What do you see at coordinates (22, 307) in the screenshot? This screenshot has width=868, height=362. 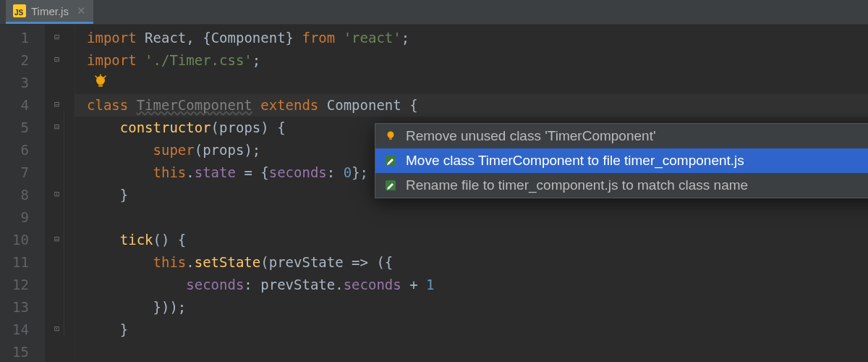 I see `line-number: 13` at bounding box center [22, 307].